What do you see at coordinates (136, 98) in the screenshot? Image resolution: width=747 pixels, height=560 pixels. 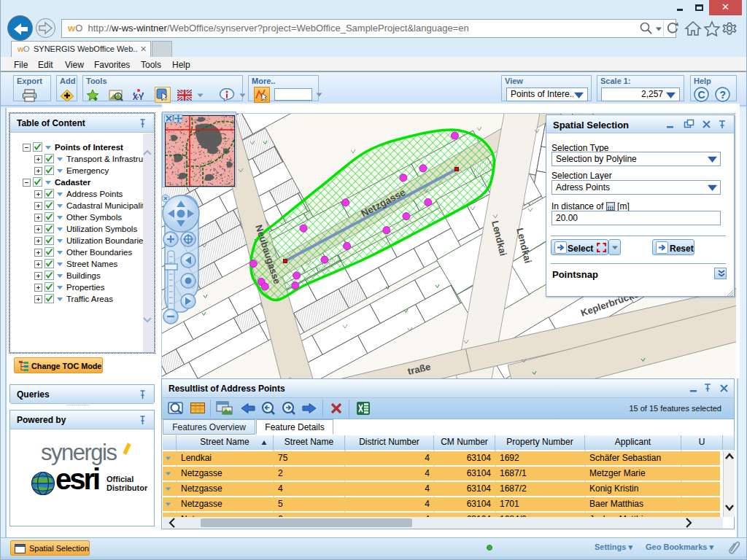 I see `svg-text: X` at bounding box center [136, 98].